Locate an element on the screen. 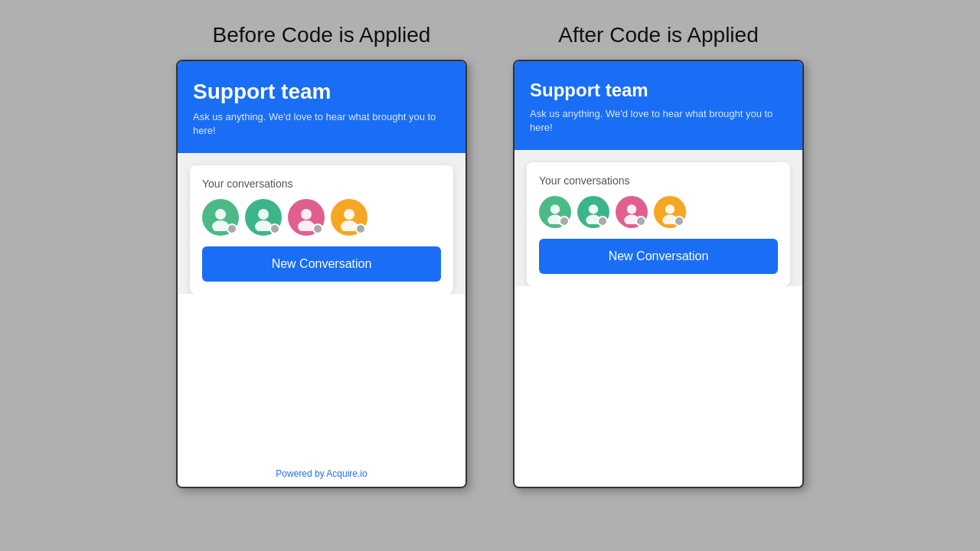 The width and height of the screenshot is (980, 551). before-conversations-label: Your conversations is located at coordinates (322, 184).